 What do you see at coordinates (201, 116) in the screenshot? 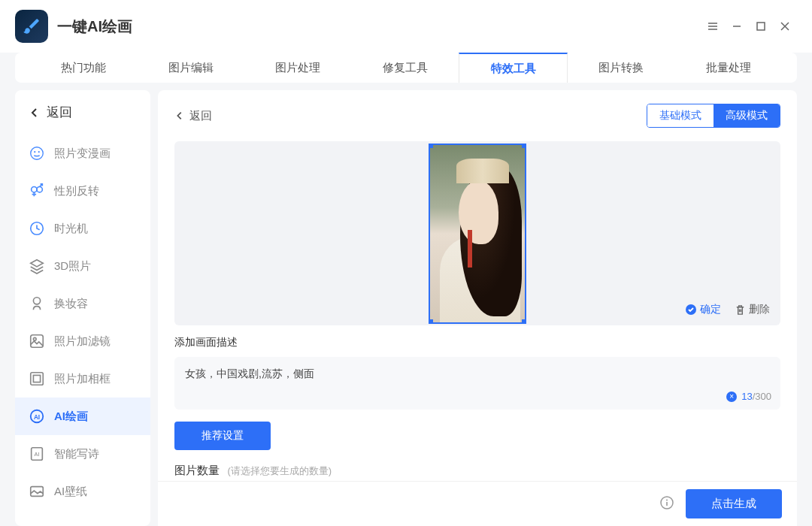
I see `content-back-label: 返回` at bounding box center [201, 116].